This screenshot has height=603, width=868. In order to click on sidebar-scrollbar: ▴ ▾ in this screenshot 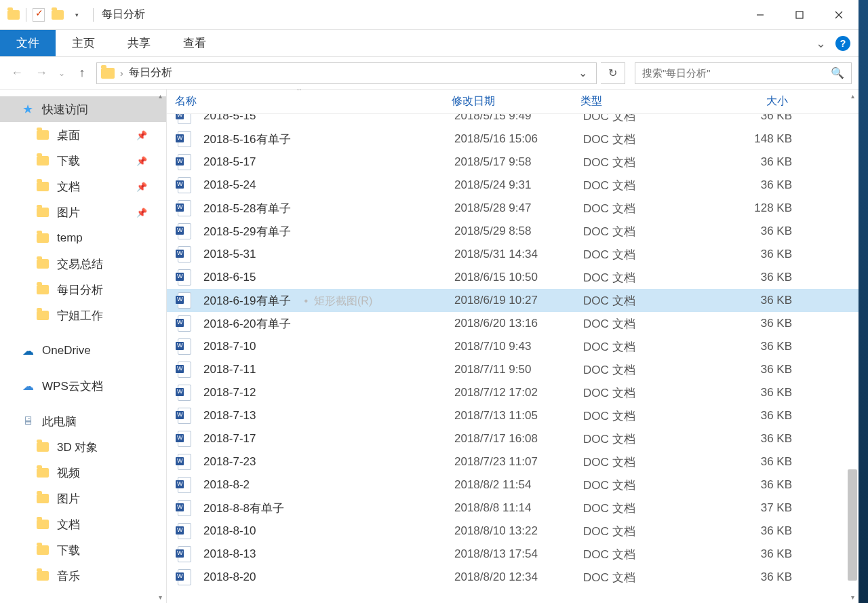, I will do `click(160, 346)`.